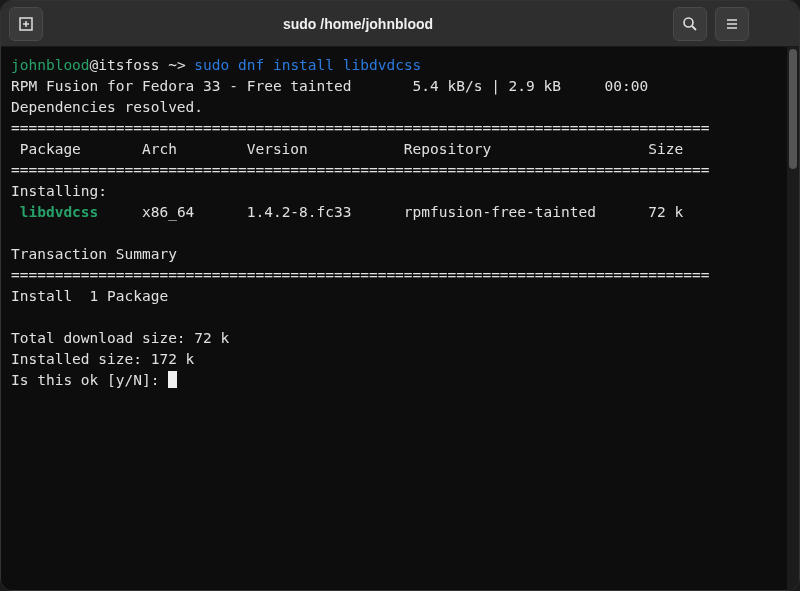 The image size is (800, 591). I want to click on installed-size: Installed size: 172 k, so click(102, 359).